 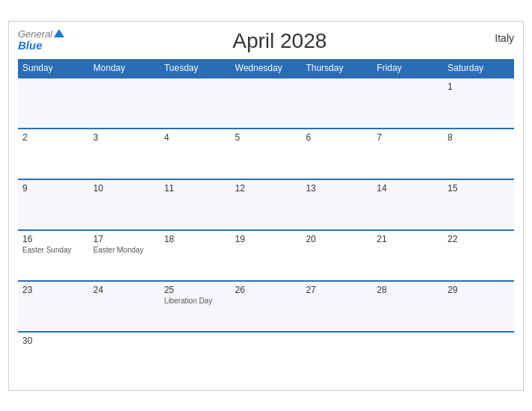 I want to click on logo-general-text: General, so click(x=35, y=34).